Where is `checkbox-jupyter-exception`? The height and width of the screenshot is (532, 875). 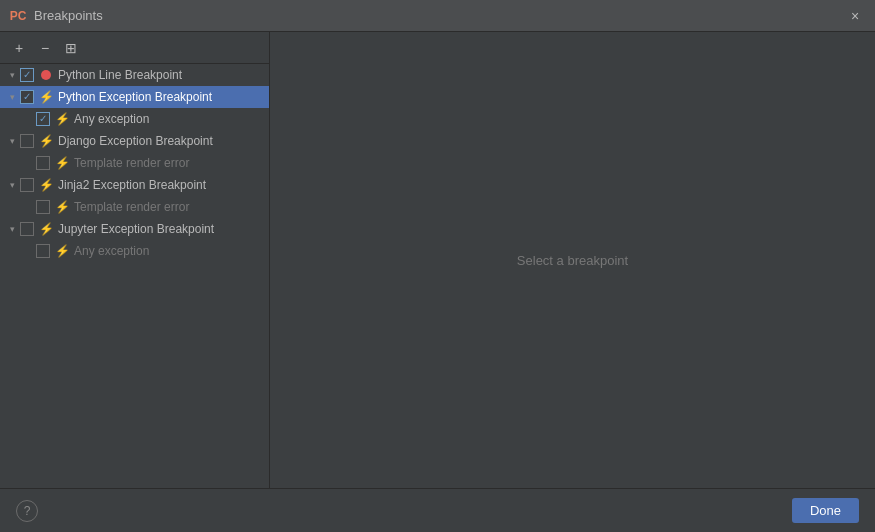 checkbox-jupyter-exception is located at coordinates (27, 229).